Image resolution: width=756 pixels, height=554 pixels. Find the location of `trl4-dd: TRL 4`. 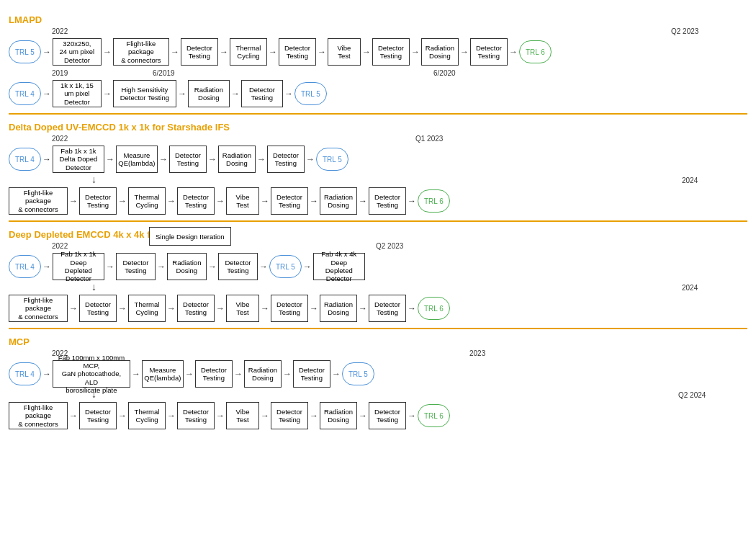

trl4-dd: TRL 4 is located at coordinates (24, 159).